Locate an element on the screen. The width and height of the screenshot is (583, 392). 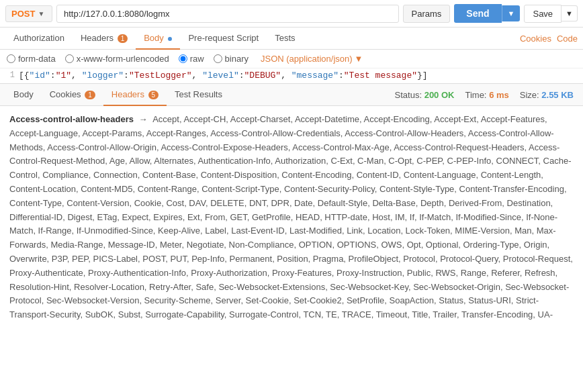
header-arrow-icon: → is located at coordinates (143, 119).